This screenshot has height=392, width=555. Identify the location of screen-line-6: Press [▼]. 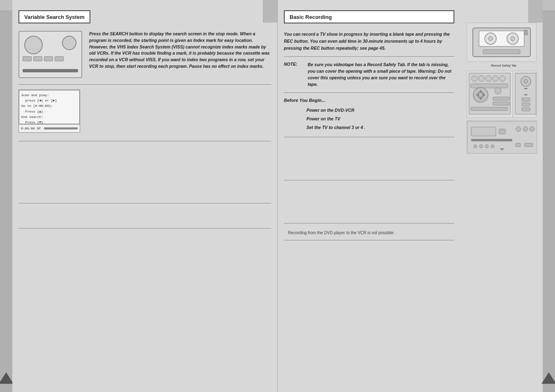
(49, 122).